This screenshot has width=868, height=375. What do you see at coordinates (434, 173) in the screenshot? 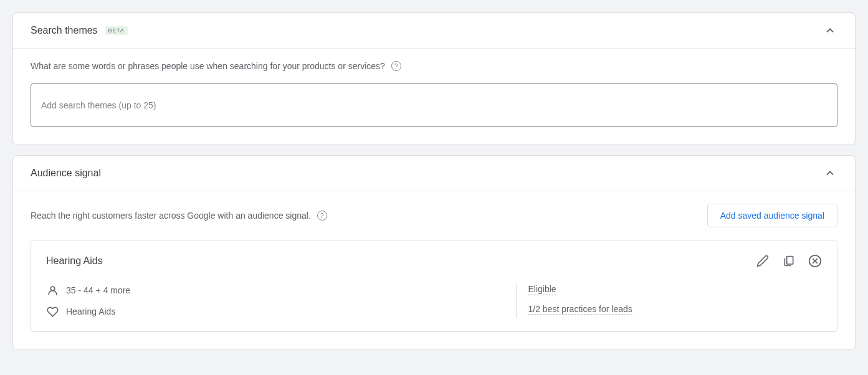
I see `audience-signal-header: Audience signal` at bounding box center [434, 173].